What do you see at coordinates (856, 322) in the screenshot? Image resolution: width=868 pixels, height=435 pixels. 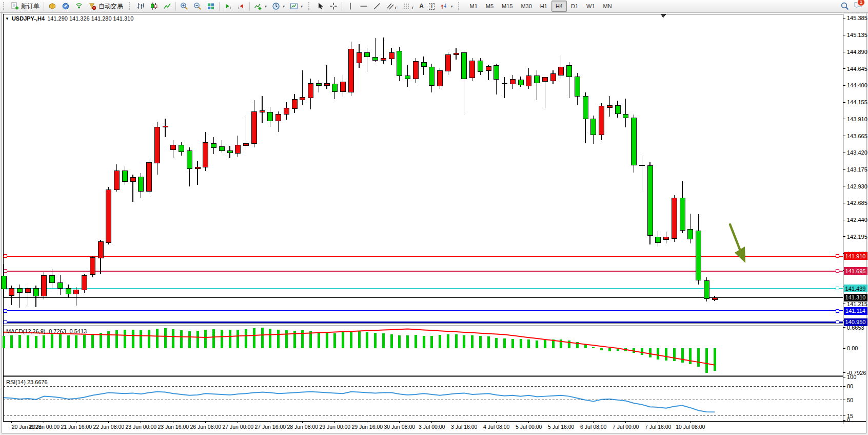 I see `svg-text: 140.950` at bounding box center [856, 322].